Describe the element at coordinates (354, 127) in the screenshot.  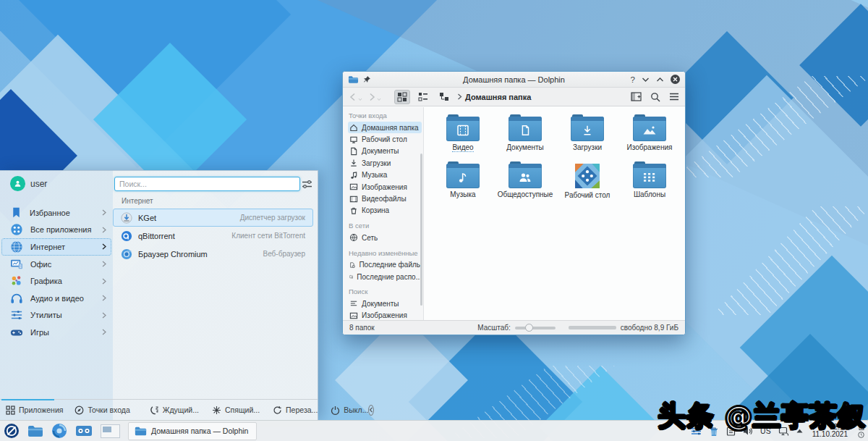
I see `home-icon` at that location.